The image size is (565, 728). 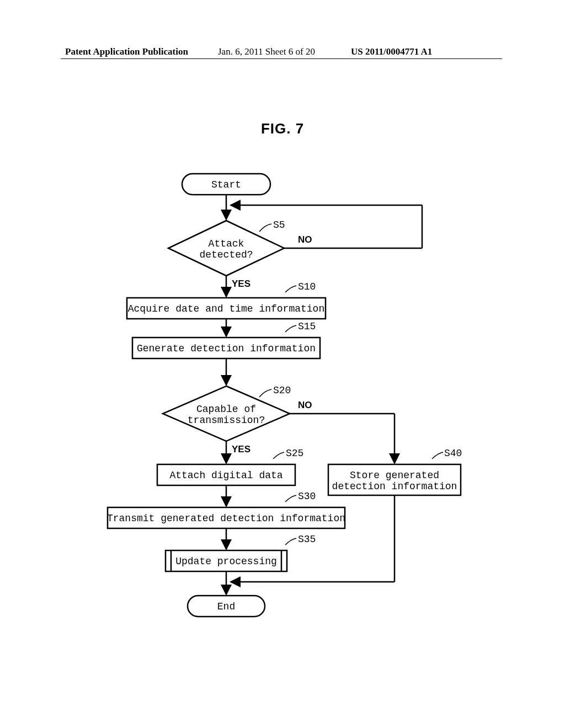 What do you see at coordinates (226, 248) in the screenshot?
I see `decision-attack-detected: Attack detected?` at bounding box center [226, 248].